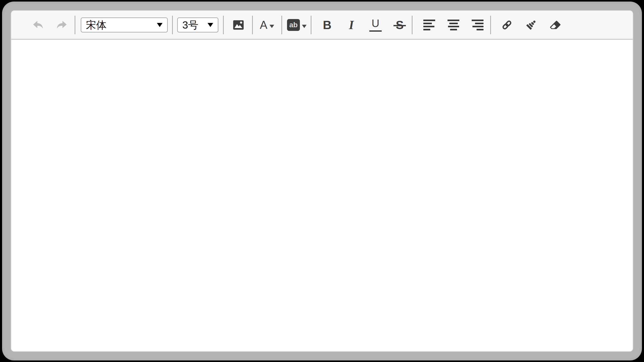 Image resolution: width=644 pixels, height=362 pixels. Describe the element at coordinates (293, 25) in the screenshot. I see `highlight-ab-badge: ab` at that location.